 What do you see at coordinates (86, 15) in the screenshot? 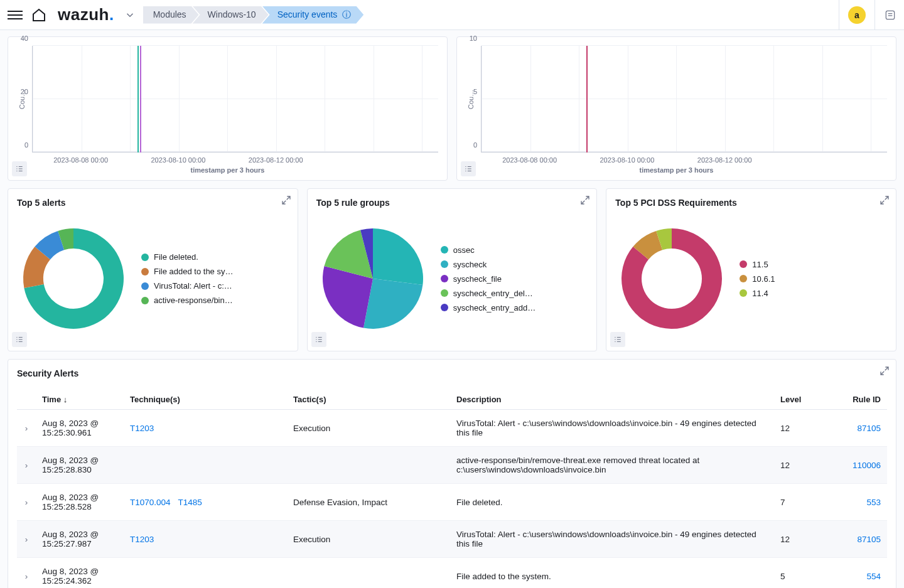
I see `logo: wazuh.` at bounding box center [86, 15].